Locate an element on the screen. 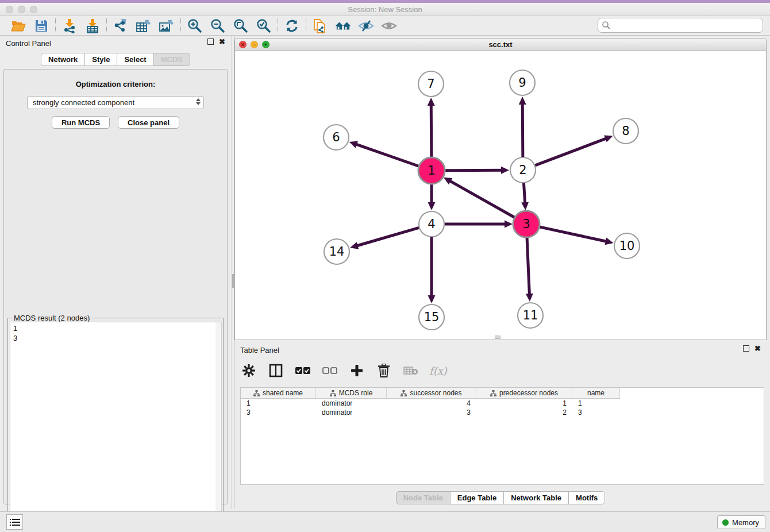 The height and width of the screenshot is (532, 770). splitter-handle-icon is located at coordinates (233, 281).